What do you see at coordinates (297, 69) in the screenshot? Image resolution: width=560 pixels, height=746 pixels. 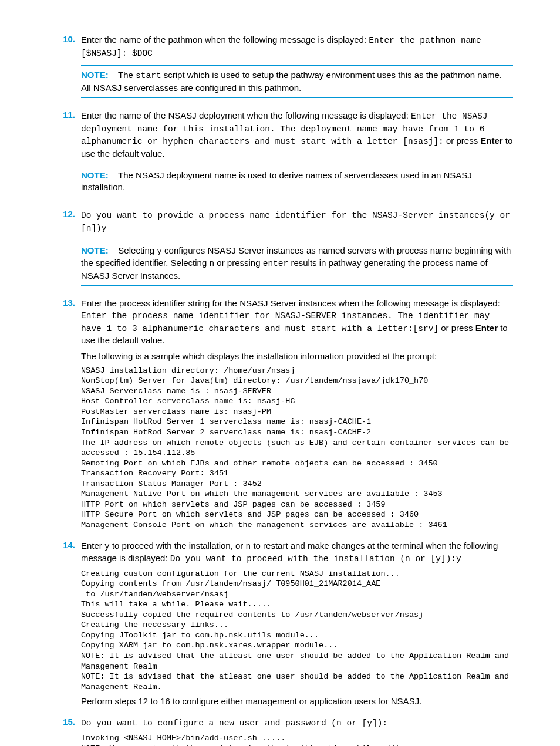 I see `list-body: Enter the name of the pathmon when the f…` at bounding box center [297, 69].